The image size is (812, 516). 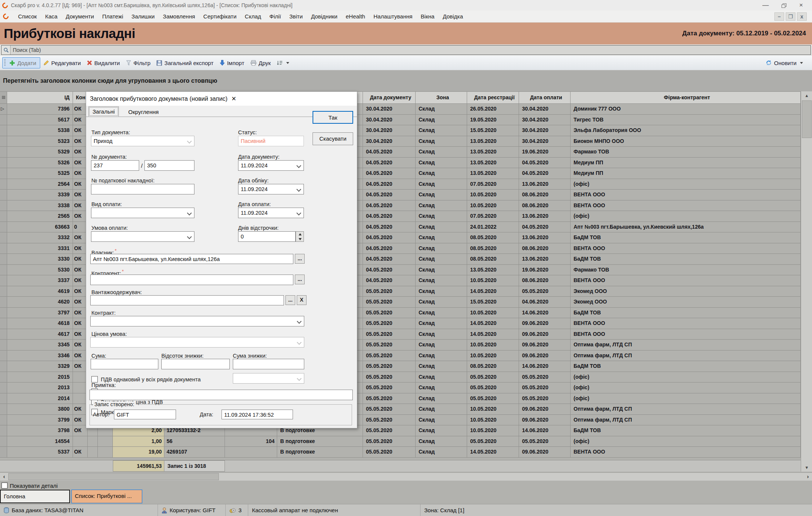 I want to click on add-button: Додати, so click(x=21, y=63).